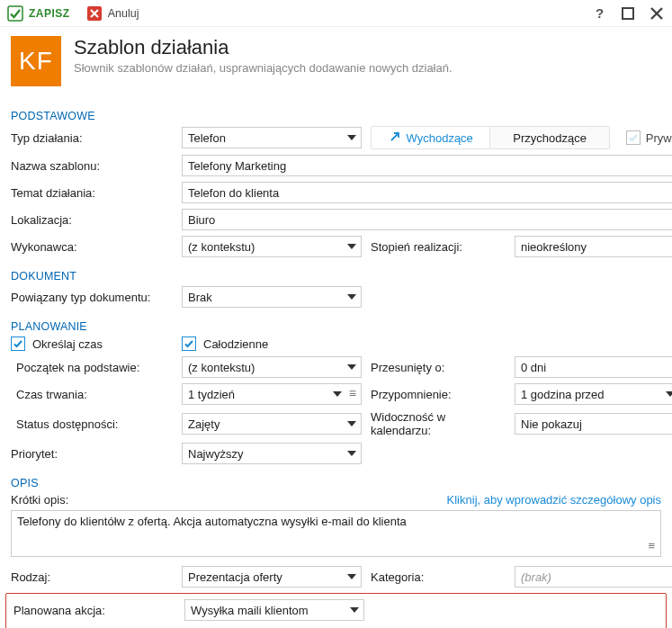 The width and height of the screenshot is (672, 628). What do you see at coordinates (272, 247) in the screenshot?
I see `performer-select: (z kontekstu)` at bounding box center [272, 247].